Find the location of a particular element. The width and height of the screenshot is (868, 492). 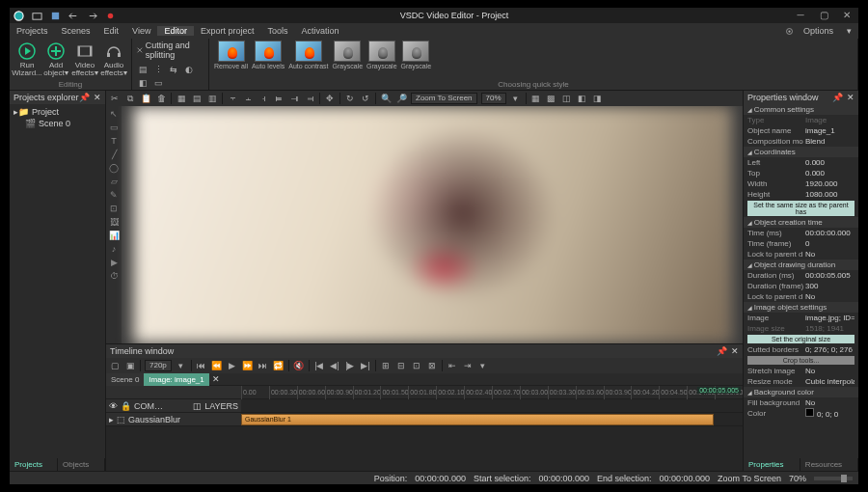

tb-m4: ◧ is located at coordinates (583, 98).